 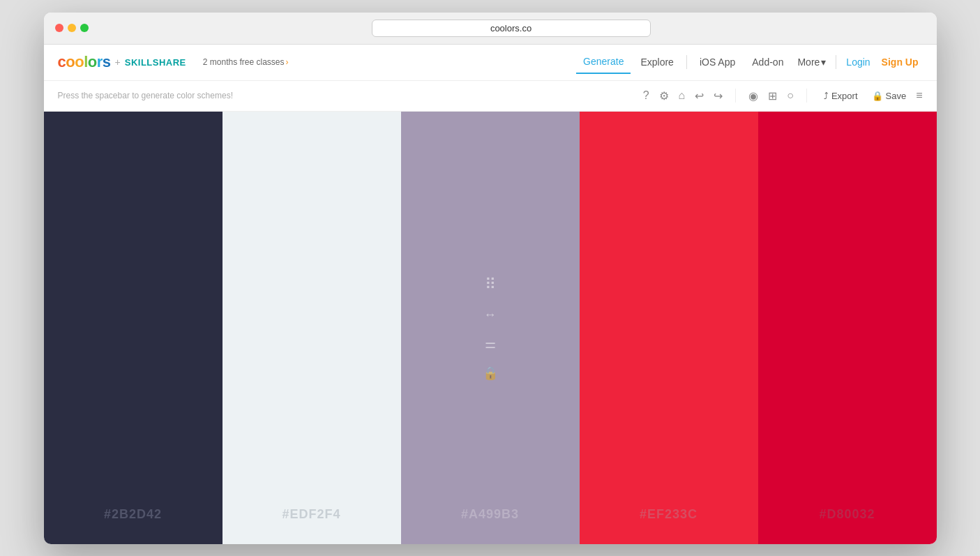 What do you see at coordinates (773, 96) in the screenshot?
I see `grid-icon: ⊞` at bounding box center [773, 96].